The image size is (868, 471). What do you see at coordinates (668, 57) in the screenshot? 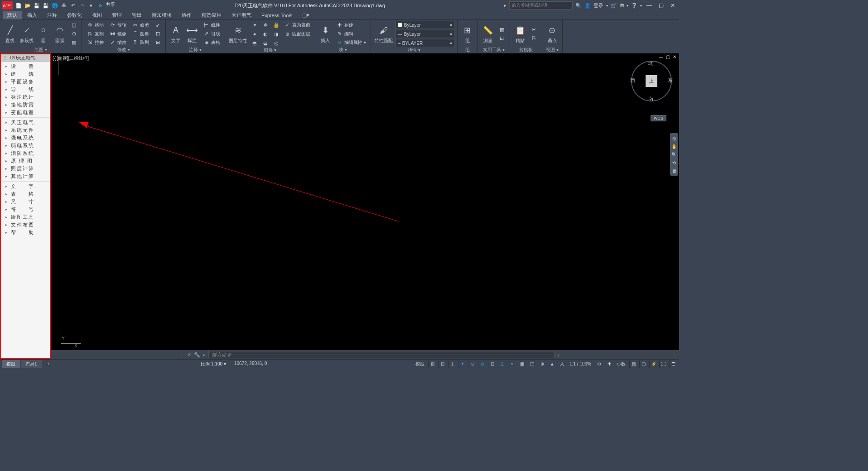
I see `dwg-maximize-icon: ▢` at bounding box center [668, 57].